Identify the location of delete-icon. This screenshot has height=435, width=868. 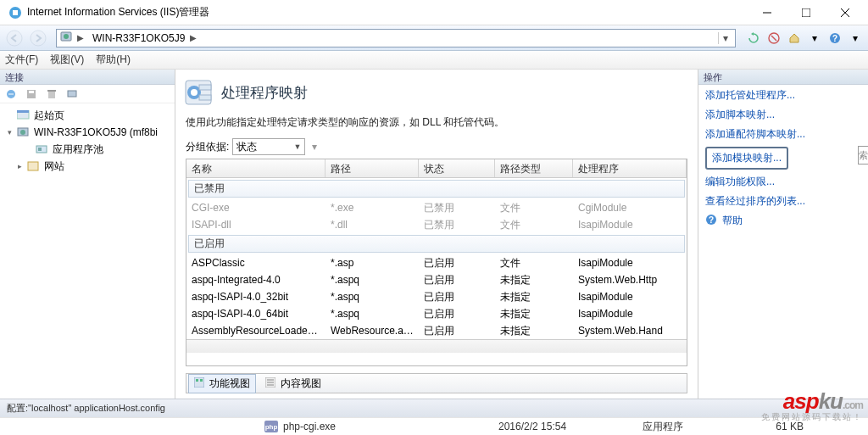
(52, 94).